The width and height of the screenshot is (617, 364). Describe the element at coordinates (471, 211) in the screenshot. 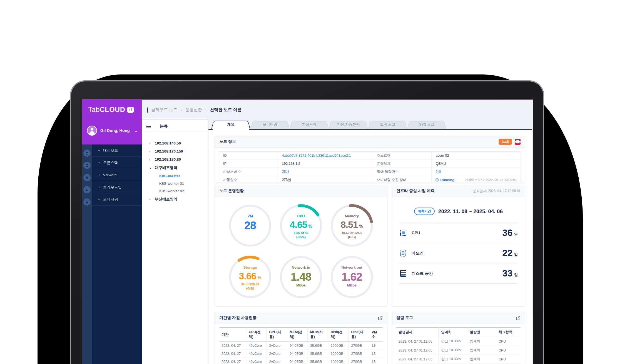

I see `period-range: 2022. 11. 08 ~ 2025. 04. 06` at that location.